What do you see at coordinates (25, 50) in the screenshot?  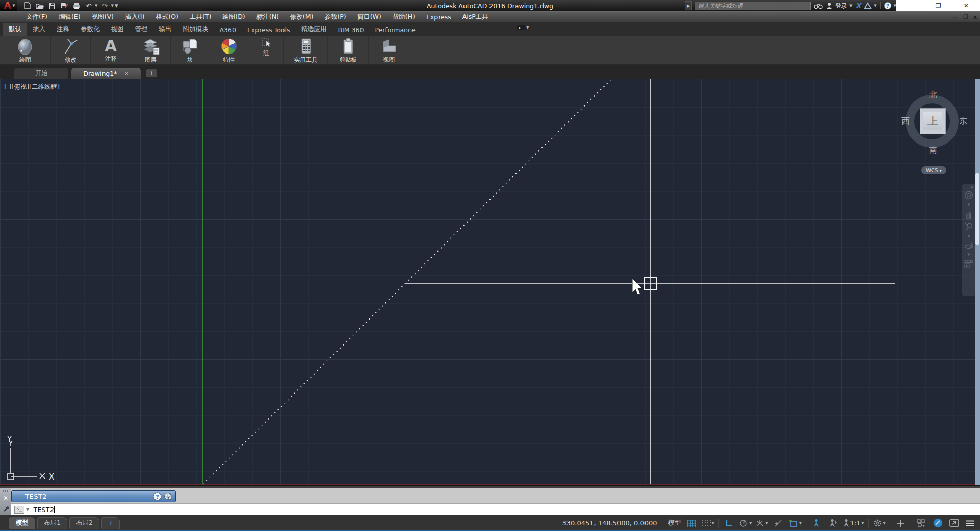 I see `panel-draw: 绘图` at bounding box center [25, 50].